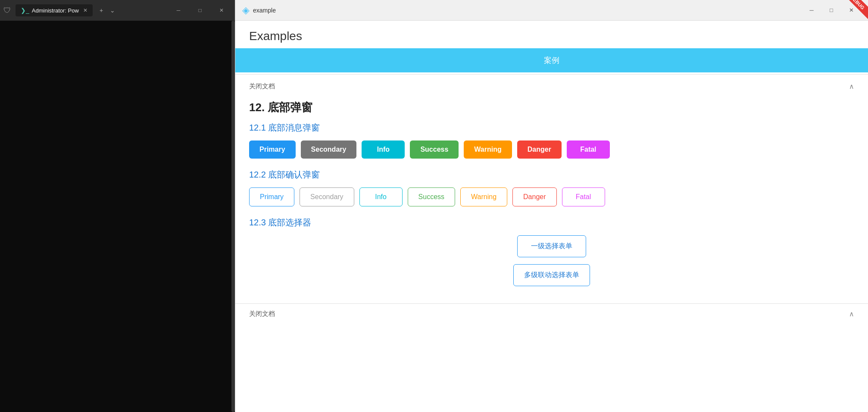  Describe the element at coordinates (552, 10) in the screenshot. I see `app-titlebar: ◈ example ─ □ ✕` at that location.